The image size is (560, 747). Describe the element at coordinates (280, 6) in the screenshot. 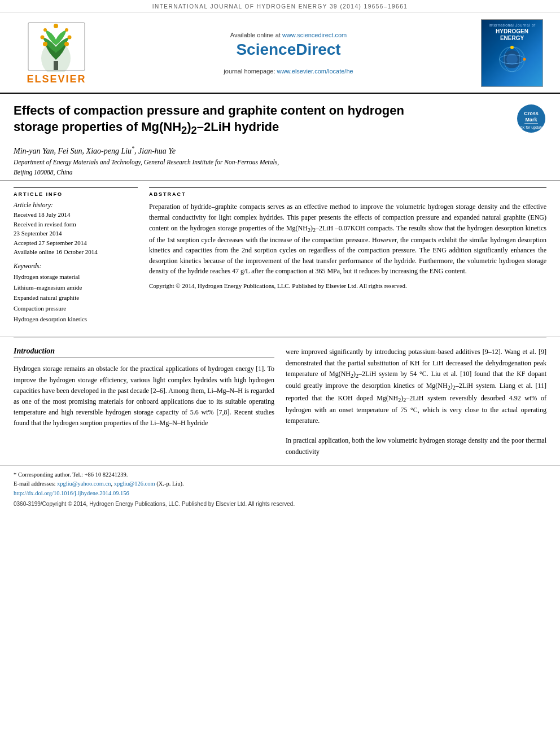

I see `journal-header-bar: International Journal of Hydrogen Energy…` at that location.